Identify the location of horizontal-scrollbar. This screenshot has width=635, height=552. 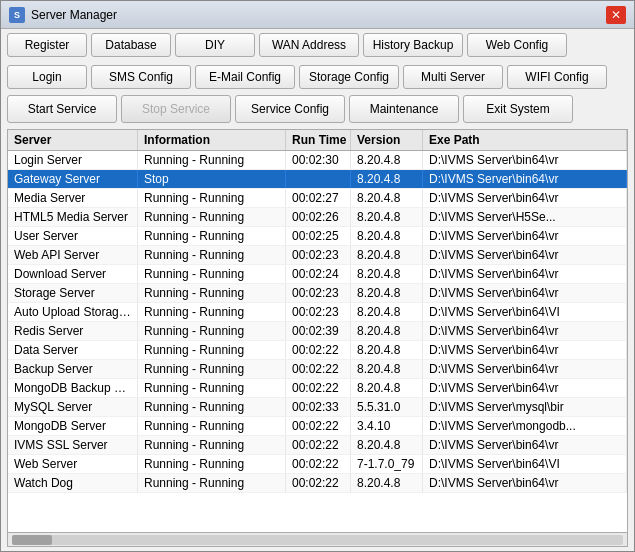
(318, 539).